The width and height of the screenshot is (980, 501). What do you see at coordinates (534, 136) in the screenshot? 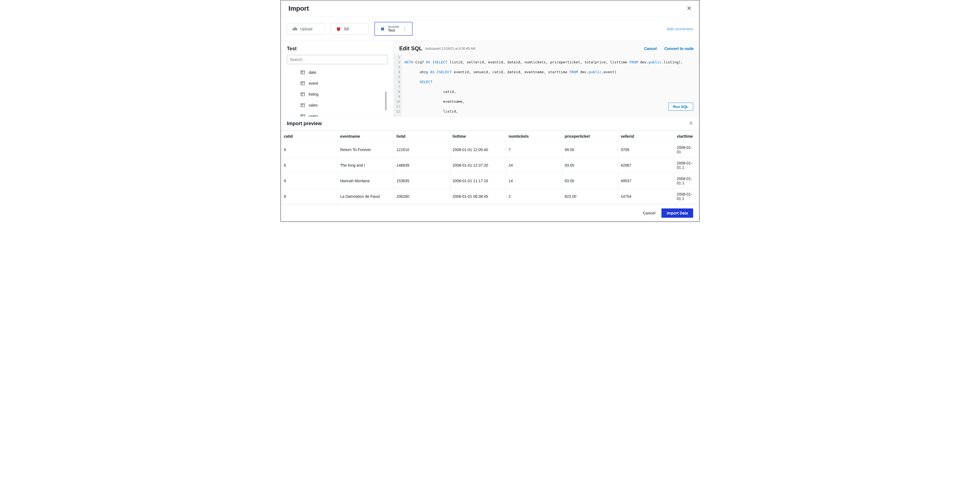
I see `col-numtickets: numtickets` at bounding box center [534, 136].